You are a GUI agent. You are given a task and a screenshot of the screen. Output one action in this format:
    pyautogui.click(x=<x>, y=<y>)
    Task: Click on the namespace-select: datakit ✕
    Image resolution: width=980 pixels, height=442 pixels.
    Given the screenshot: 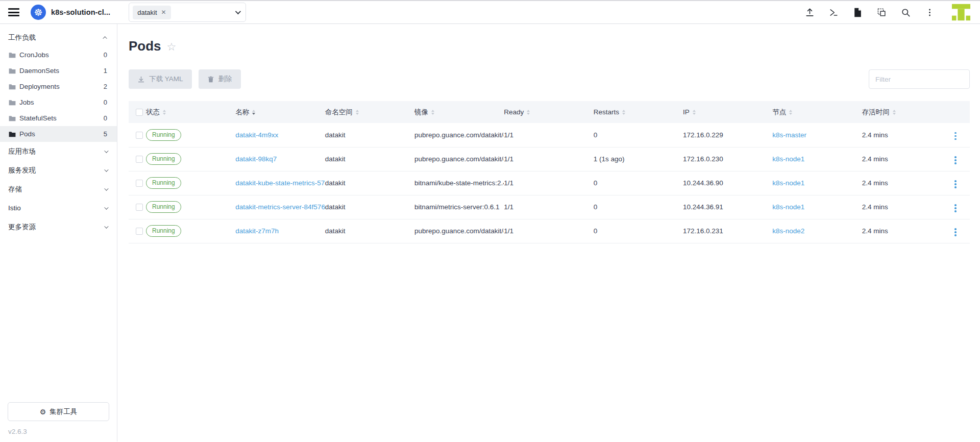 What is the action you would take?
    pyautogui.click(x=187, y=12)
    